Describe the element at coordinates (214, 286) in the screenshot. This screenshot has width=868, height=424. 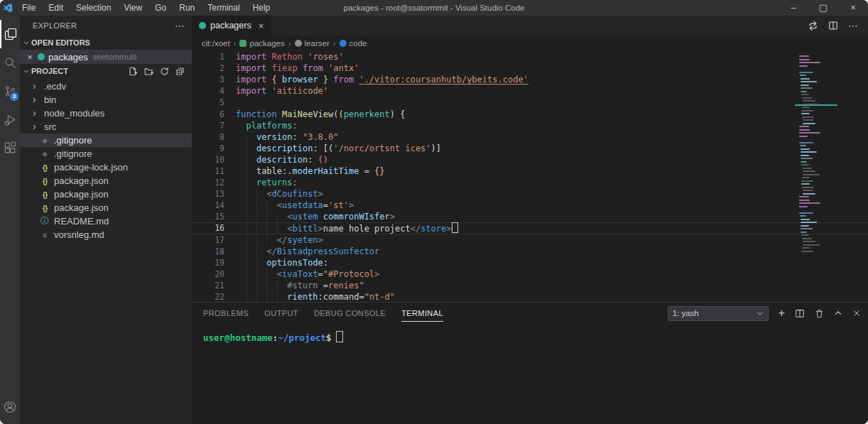
I see `line-number: 21` at that location.